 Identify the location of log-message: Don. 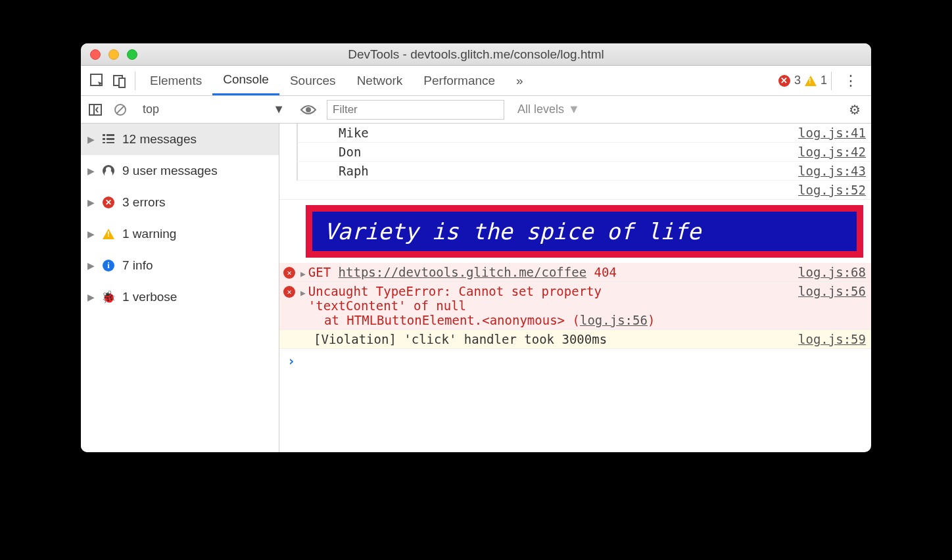
(350, 152).